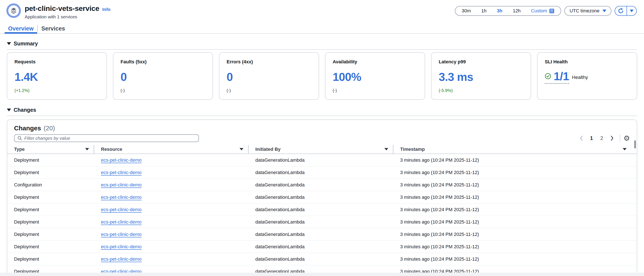 Image resolution: width=644 pixels, height=276 pixels. Describe the element at coordinates (62, 9) in the screenshot. I see `page-title: pet-clinic-vets-service` at that location.